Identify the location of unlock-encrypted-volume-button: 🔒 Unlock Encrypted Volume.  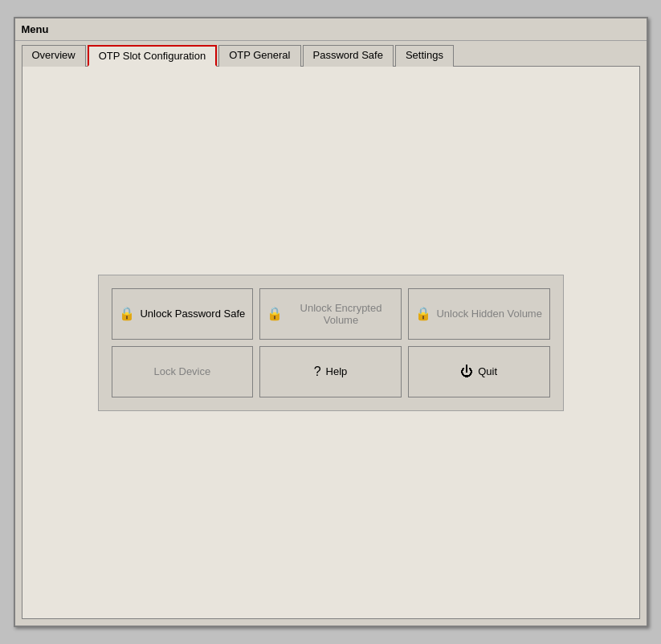
(331, 314).